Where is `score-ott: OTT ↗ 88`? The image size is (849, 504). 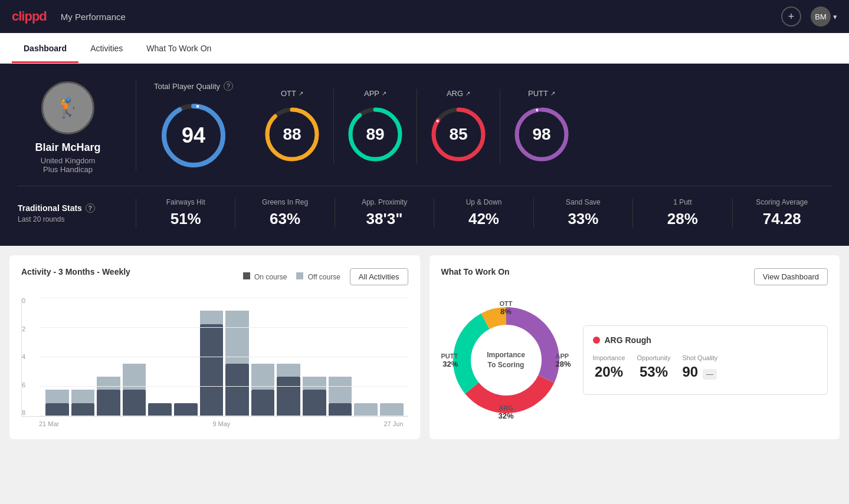
score-ott: OTT ↗ 88 is located at coordinates (293, 126).